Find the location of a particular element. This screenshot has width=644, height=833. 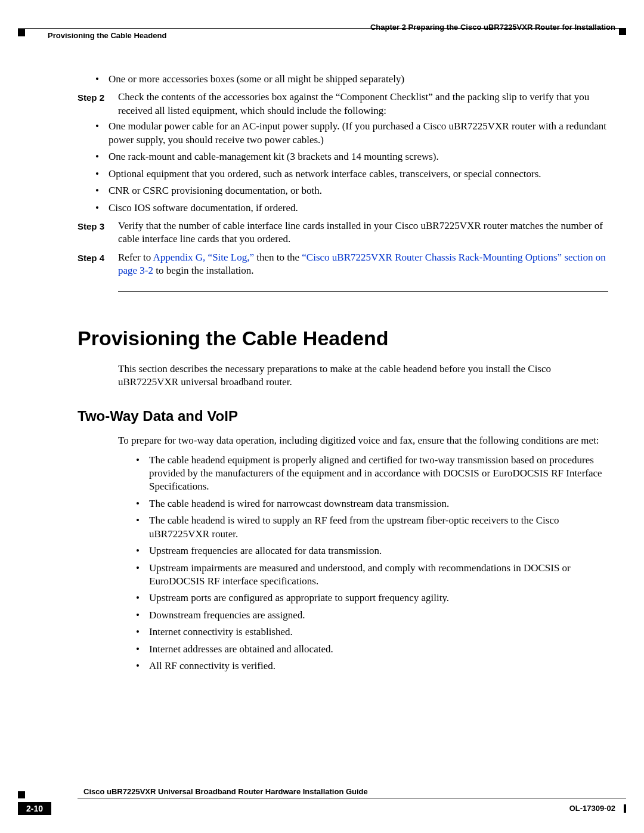

list-item: The cable headend is wired to supply an … is located at coordinates (372, 527).